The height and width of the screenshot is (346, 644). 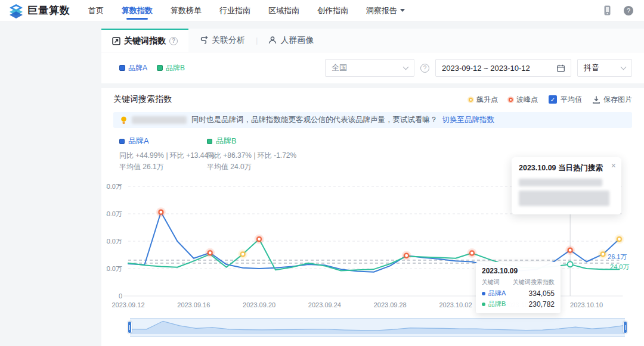 I want to click on svg-text: 80.0万, so click(x=114, y=186).